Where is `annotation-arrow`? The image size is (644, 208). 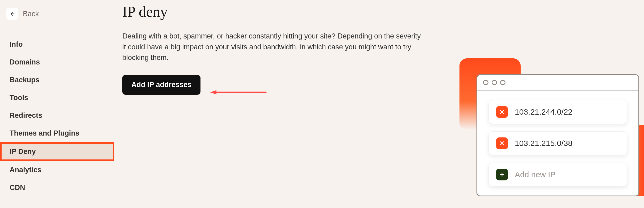 annotation-arrow is located at coordinates (239, 92).